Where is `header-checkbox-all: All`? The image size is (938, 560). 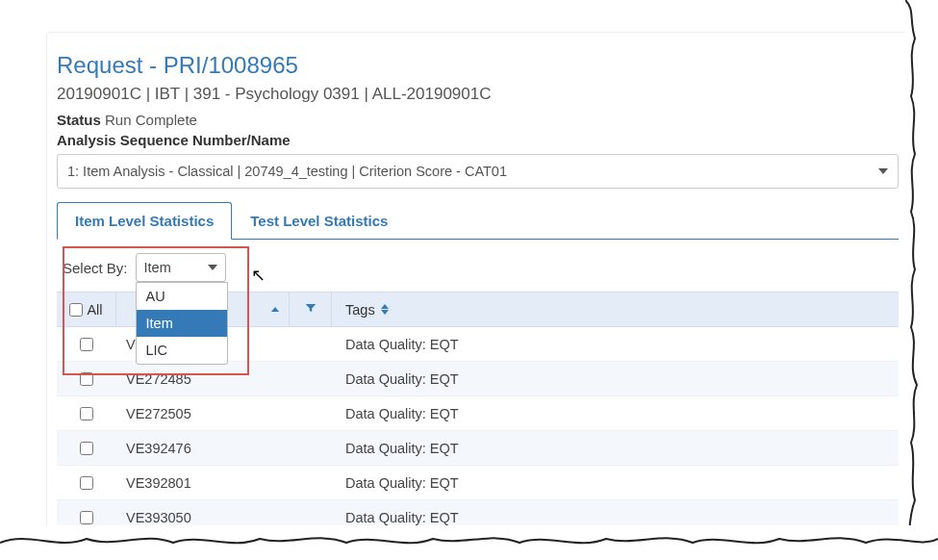 header-checkbox-all: All is located at coordinates (87, 310).